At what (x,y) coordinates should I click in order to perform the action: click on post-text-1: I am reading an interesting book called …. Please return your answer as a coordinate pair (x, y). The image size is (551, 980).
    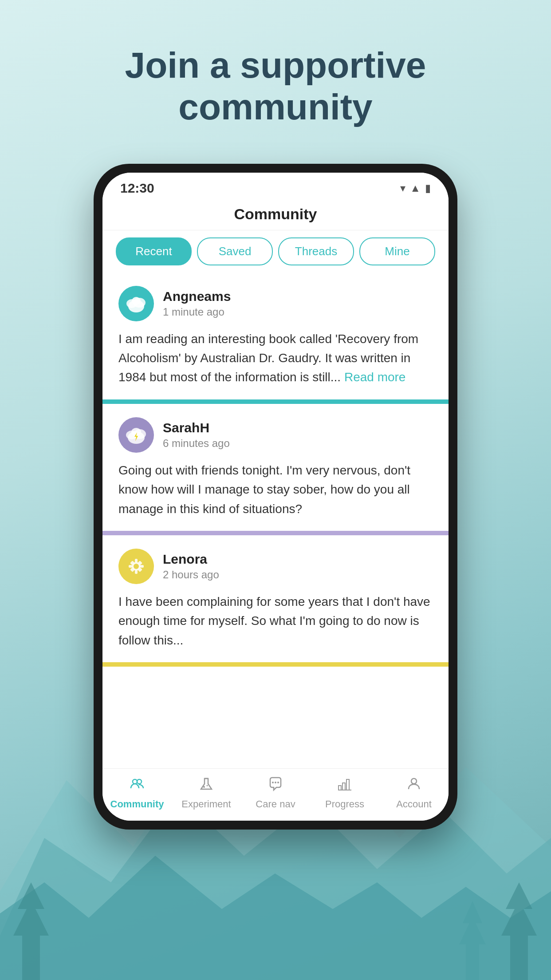
    Looking at the image, I should click on (276, 358).